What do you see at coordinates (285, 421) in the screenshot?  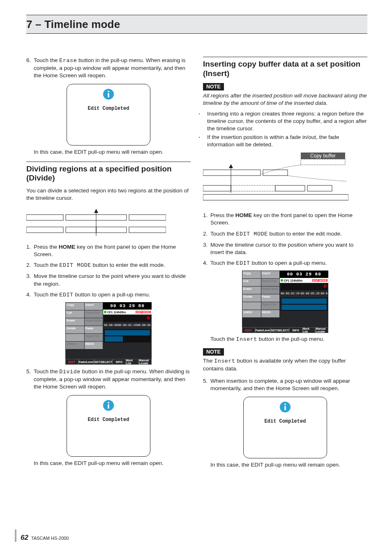 I see `popup3-text: Edit Completed` at bounding box center [285, 421].